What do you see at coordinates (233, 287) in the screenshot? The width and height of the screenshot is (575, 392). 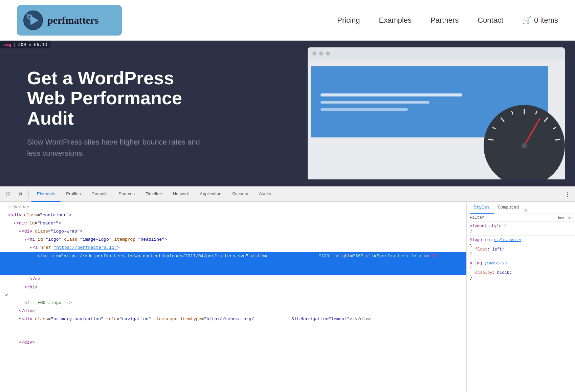 I see `element-line-close-h1: </h1>` at bounding box center [233, 287].